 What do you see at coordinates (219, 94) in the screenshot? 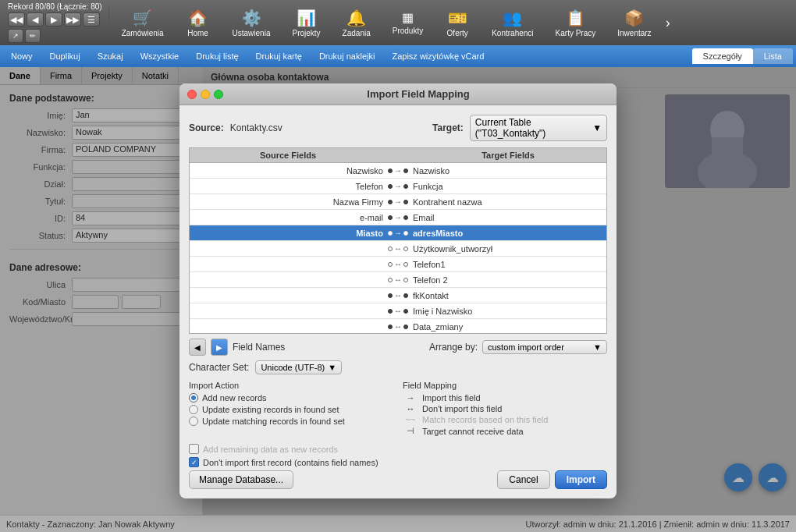
I see `traffic-maximize` at bounding box center [219, 94].